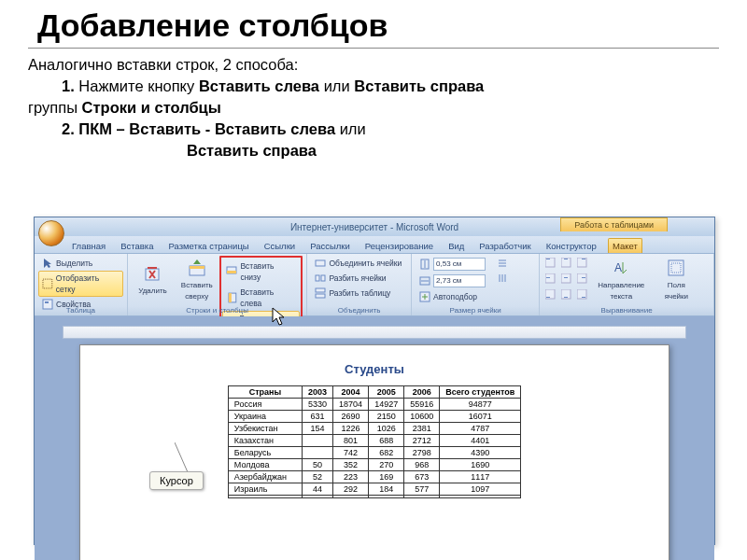 The width and height of the screenshot is (747, 560). I want to click on table-cell: 577, so click(422, 489).